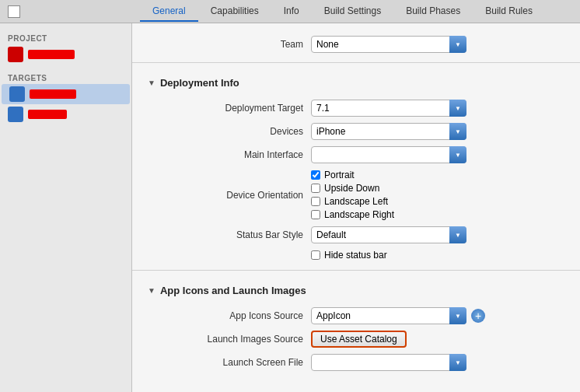 The image size is (580, 392). What do you see at coordinates (356, 255) in the screenshot?
I see `hide-status-bar-row: Hide status bar` at bounding box center [356, 255].